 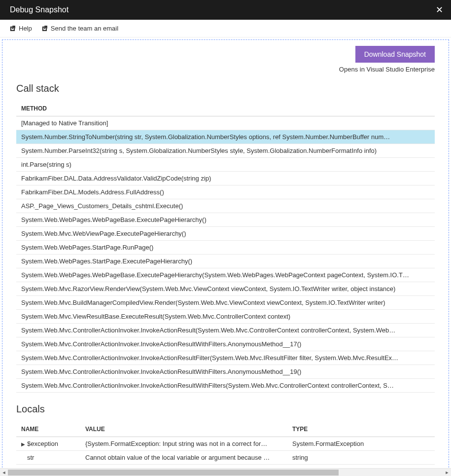 I want to click on scroll-left-icon: ◄, so click(x=4, y=473).